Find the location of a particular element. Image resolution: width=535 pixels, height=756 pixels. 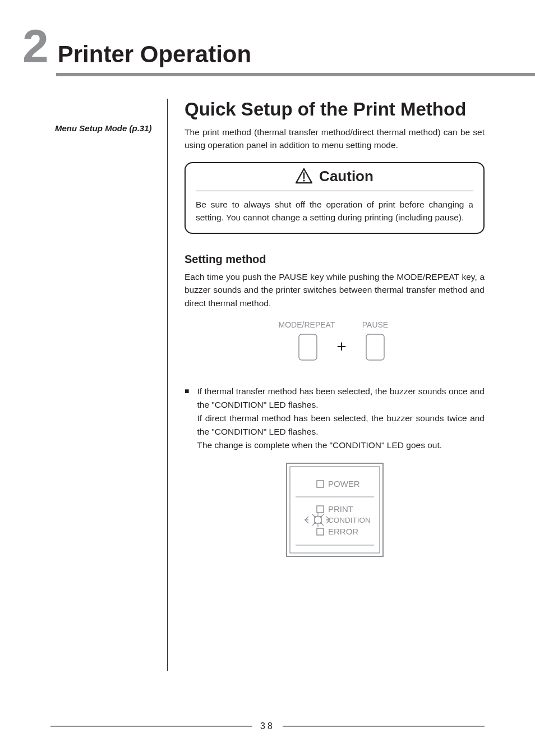

bullet-body: If thermal transfer method has been sele… is located at coordinates (341, 418).